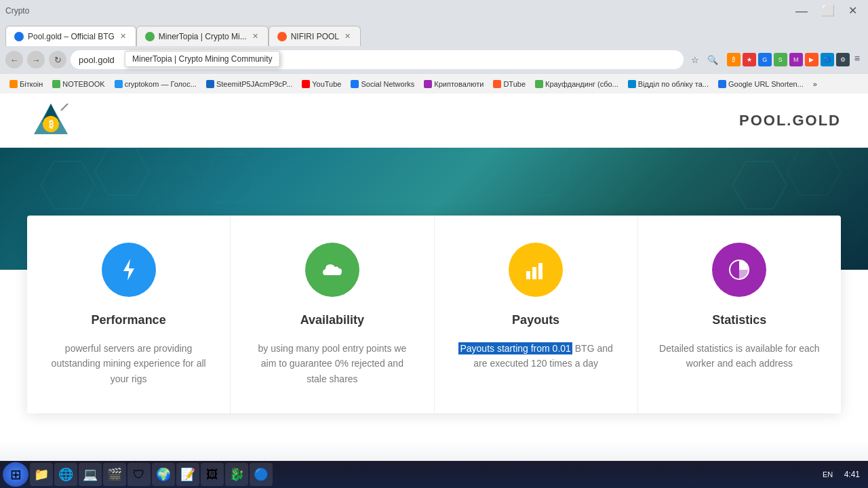 The image size is (868, 488). Describe the element at coordinates (802, 11) in the screenshot. I see `minimize-button: —` at that location.